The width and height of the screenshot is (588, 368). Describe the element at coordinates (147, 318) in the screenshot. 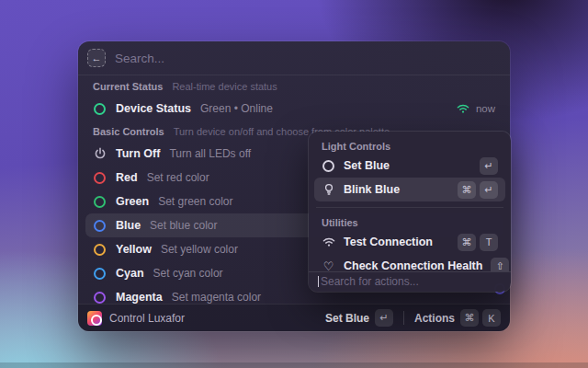

I see `app-name: Control Luxafor` at that location.